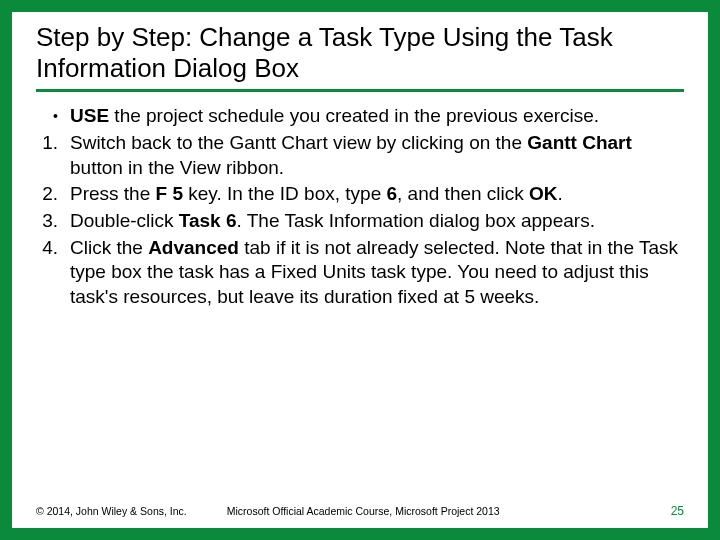 This screenshot has width=720, height=540. What do you see at coordinates (377, 156) in the screenshot?
I see `list-text: Switch back to the Gantt Chart view by c…` at bounding box center [377, 156].